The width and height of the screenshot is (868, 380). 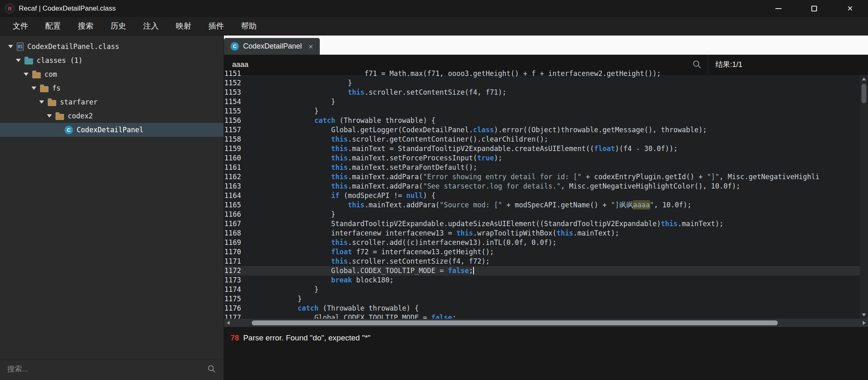 I want to click on code-text: interfacenew interfacenew13 = this.wrapT…, so click(x=433, y=233).